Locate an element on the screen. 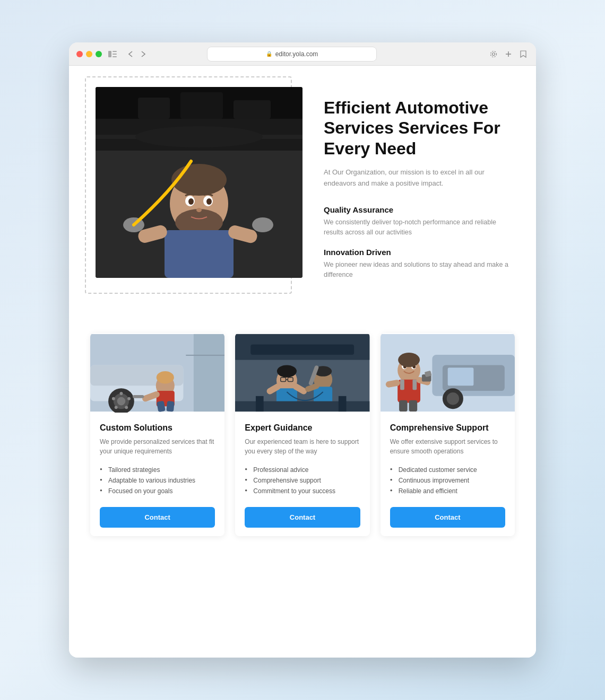  sidebar-toggle-icon is located at coordinates (113, 54).